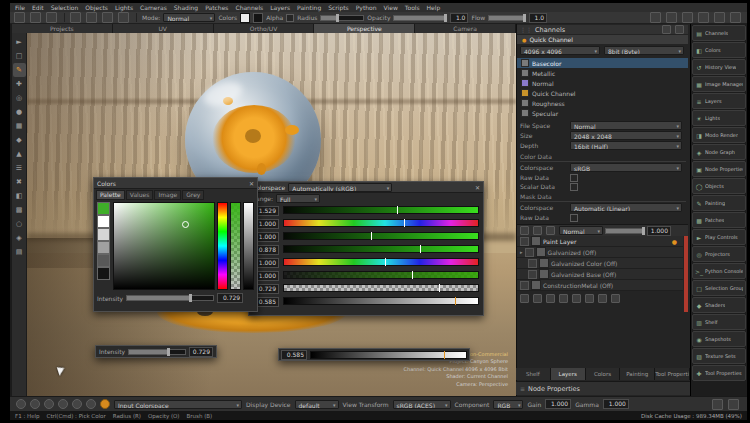 This screenshot has height=423, width=750. Describe the element at coordinates (189, 18) in the screenshot. I see `paint-mode-dropdown: Normal` at that location.